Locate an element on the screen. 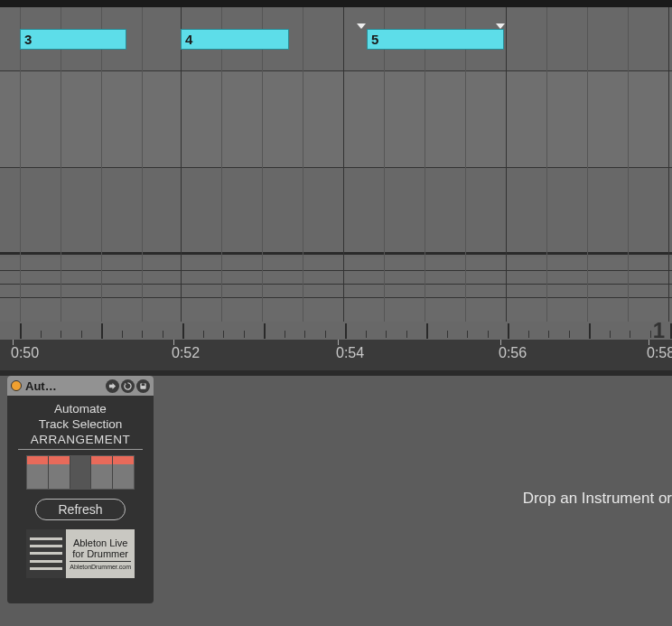 Image resolution: width=672 pixels, height=626 pixels. window-top-strip is located at coordinates (336, 4).